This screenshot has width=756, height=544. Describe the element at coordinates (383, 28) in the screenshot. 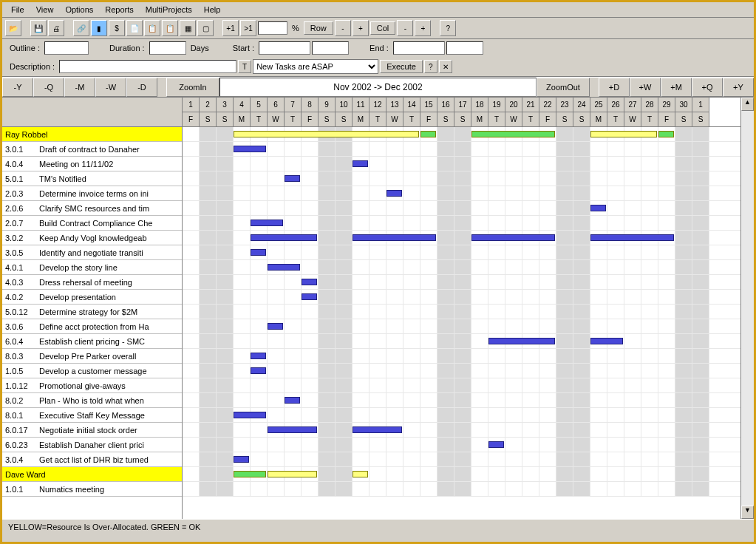

I see `col-button: Col` at that location.